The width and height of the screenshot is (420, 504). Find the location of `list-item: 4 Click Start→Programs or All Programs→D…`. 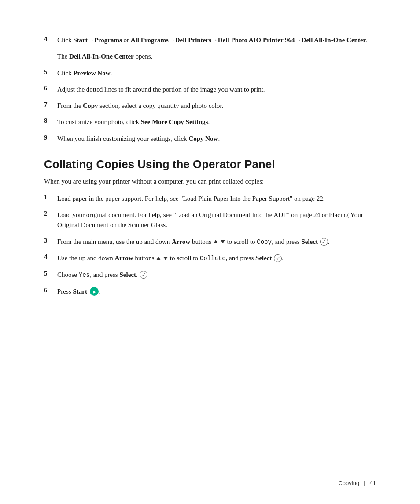

list-item: 4 Click Start→Programs or All Programs→D… is located at coordinates (210, 40).